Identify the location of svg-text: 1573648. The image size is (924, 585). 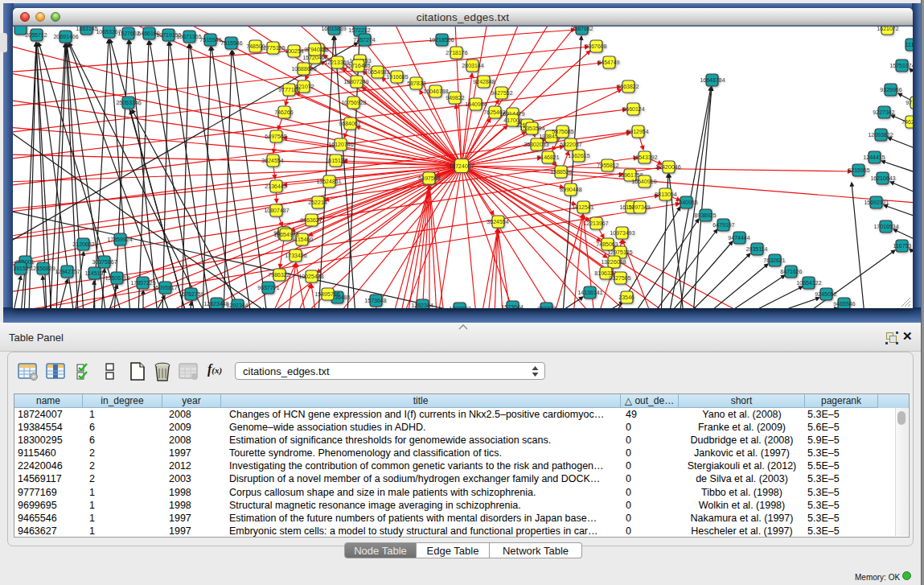
(375, 301).